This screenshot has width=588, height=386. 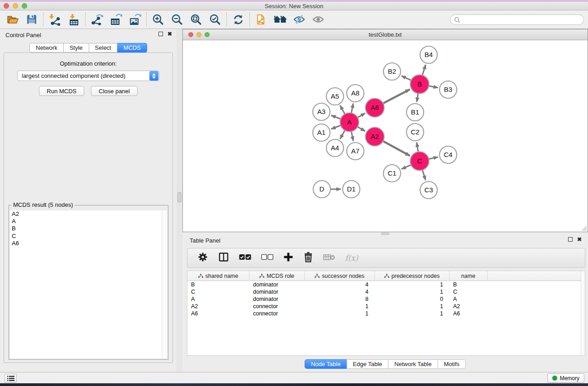 What do you see at coordinates (417, 147) in the screenshot?
I see `edge-C-C2` at bounding box center [417, 147].